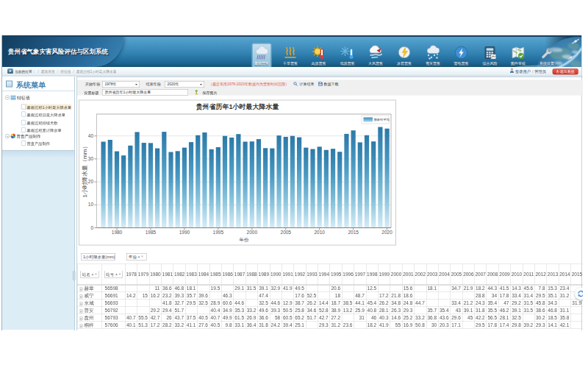  Describe the element at coordinates (91, 205) in the screenshot. I see `svg-text: 10` at that location.